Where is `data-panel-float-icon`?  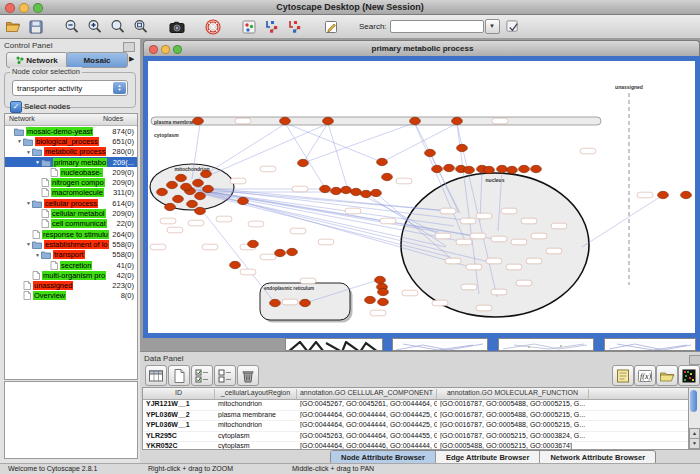
data-panel-float-icon is located at coordinates (694, 360).